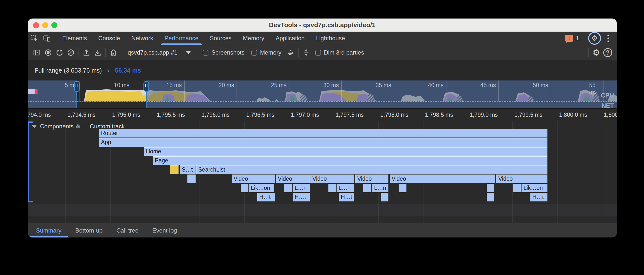 Image resolution: width=644 pixels, height=275 pixels. Describe the element at coordinates (114, 52) in the screenshot. I see `home-icon` at that location.